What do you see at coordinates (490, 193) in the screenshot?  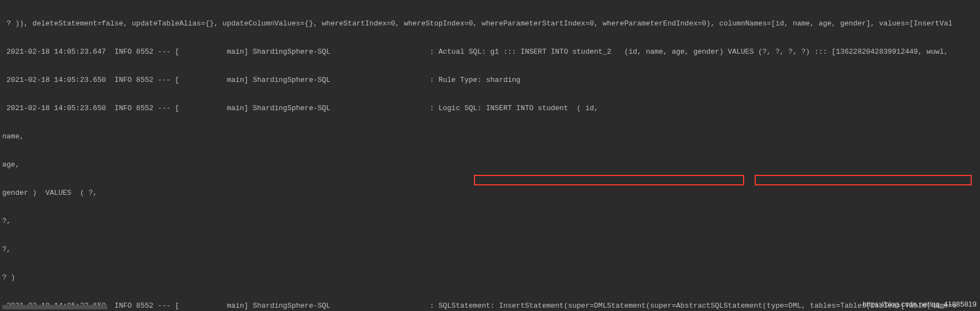 I see `log-line: gender ) VALUES ( ?,` at bounding box center [490, 193].